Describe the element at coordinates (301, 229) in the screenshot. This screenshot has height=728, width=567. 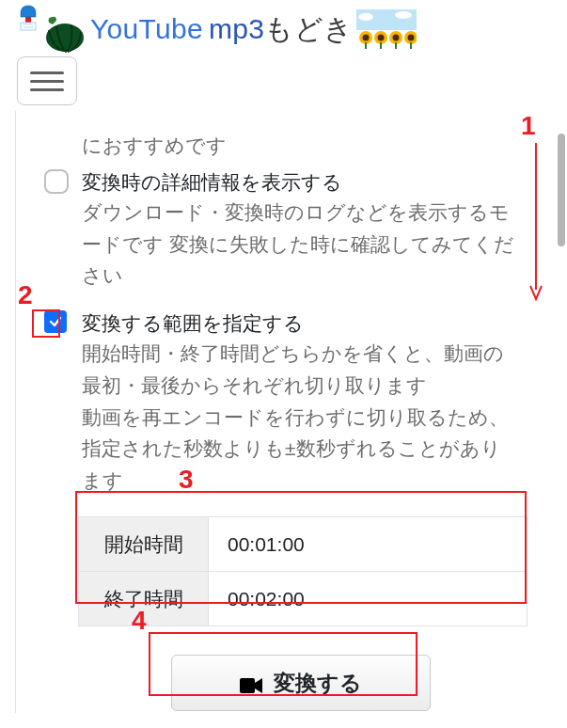
I see `option-show-details: 変換時の詳細情報を表示する ダウンロード・変換時のログなどを表示するモードです …` at that location.